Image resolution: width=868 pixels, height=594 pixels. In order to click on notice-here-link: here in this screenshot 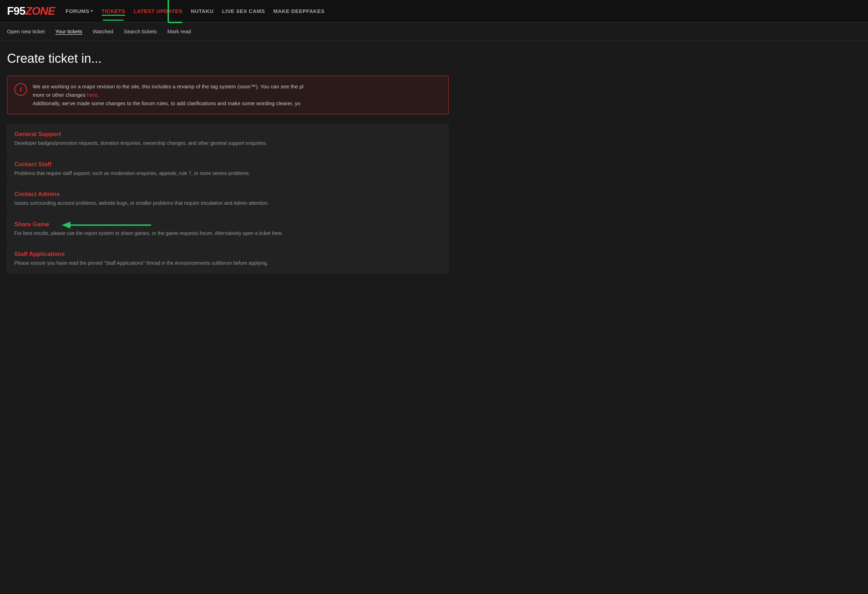, I will do `click(92, 95)`.